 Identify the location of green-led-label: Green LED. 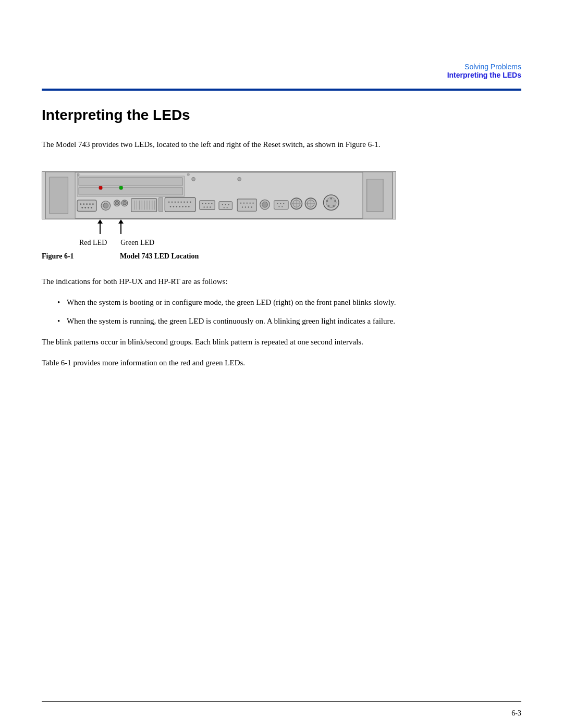
(138, 243).